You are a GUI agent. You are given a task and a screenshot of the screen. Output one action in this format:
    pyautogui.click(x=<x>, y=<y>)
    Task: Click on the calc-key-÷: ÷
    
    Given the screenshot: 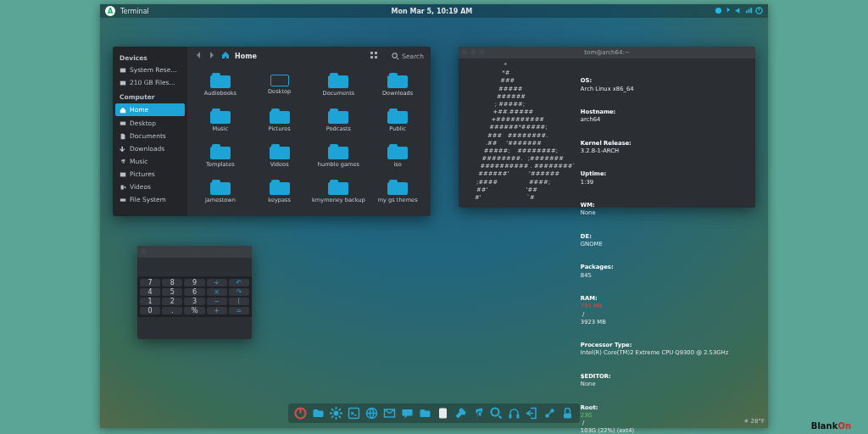 What is the action you would take?
    pyautogui.click(x=217, y=283)
    